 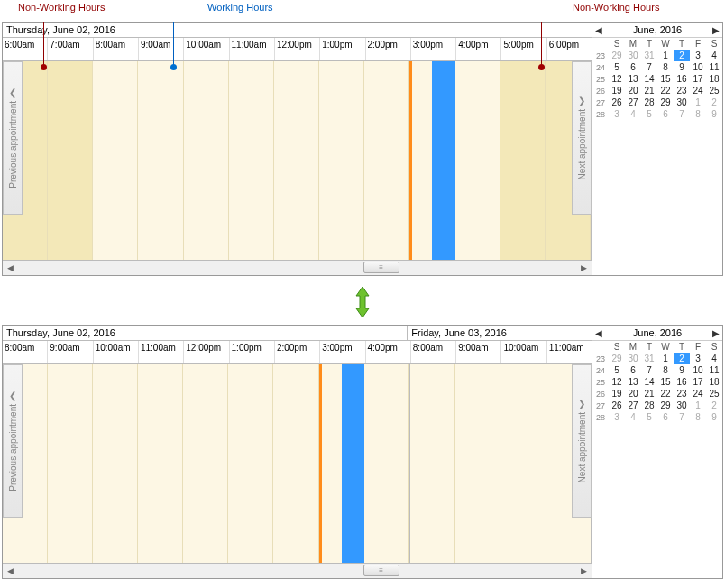 I want to click on scroll-thumb: ≡, so click(x=381, y=267).